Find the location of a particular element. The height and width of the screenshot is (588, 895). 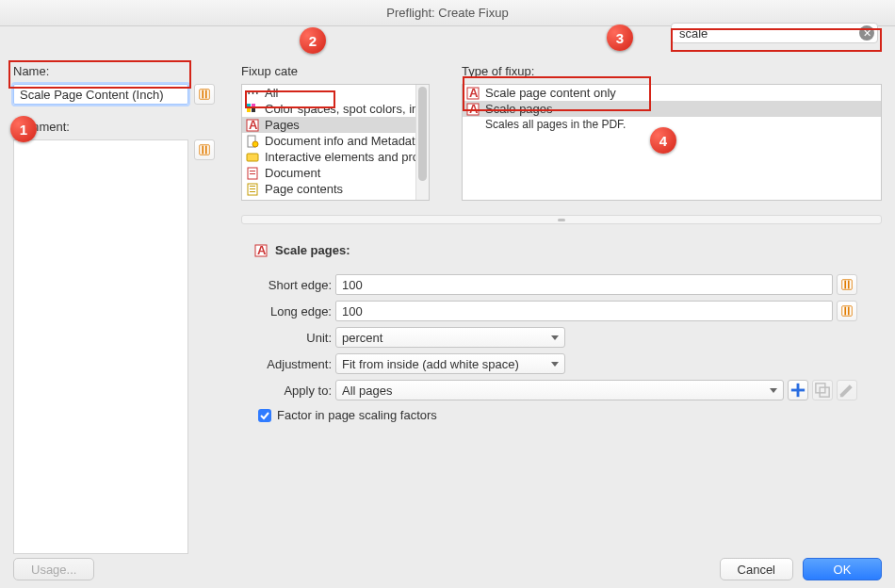

list-item: AScale page content only is located at coordinates (672, 92).